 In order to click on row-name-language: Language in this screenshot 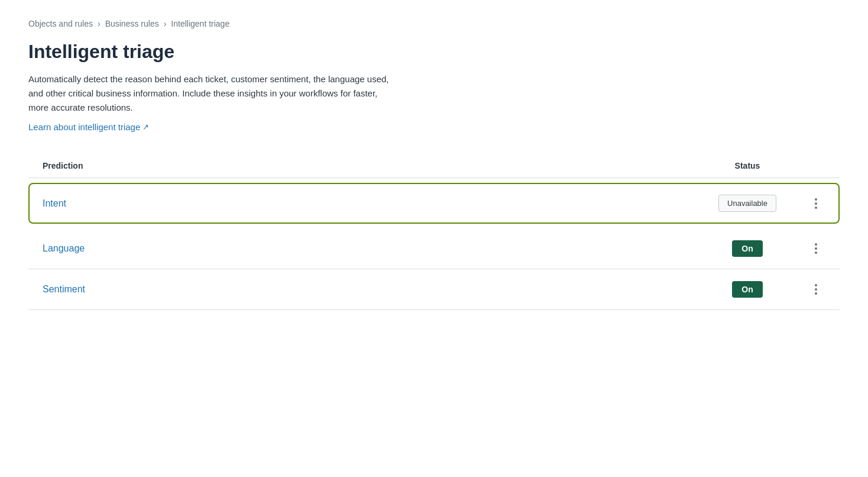, I will do `click(365, 249)`.